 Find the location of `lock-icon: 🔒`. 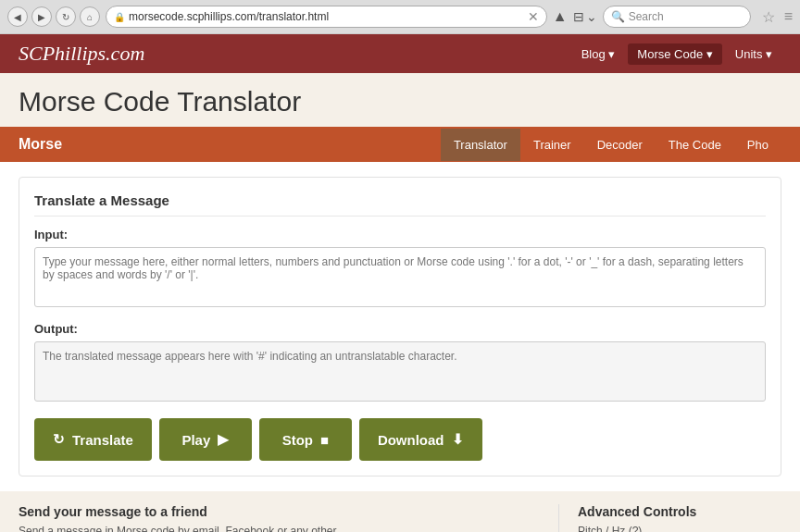

lock-icon: 🔒 is located at coordinates (119, 17).